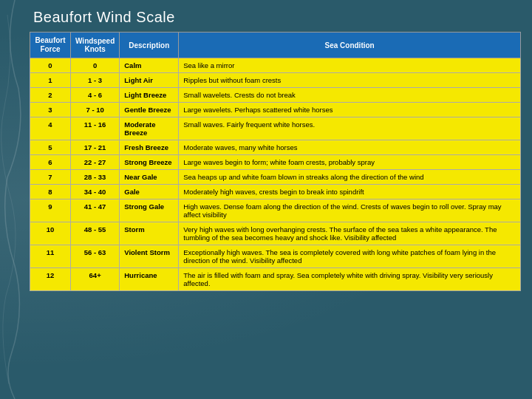  I want to click on cell-force: 9, so click(50, 211).